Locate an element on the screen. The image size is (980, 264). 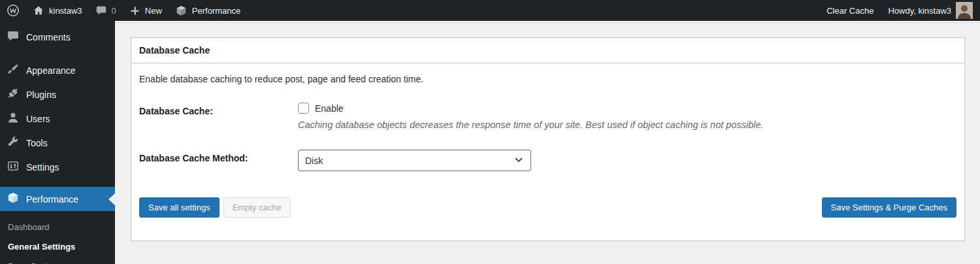
empty-cache-button: Empty cache is located at coordinates (257, 208).